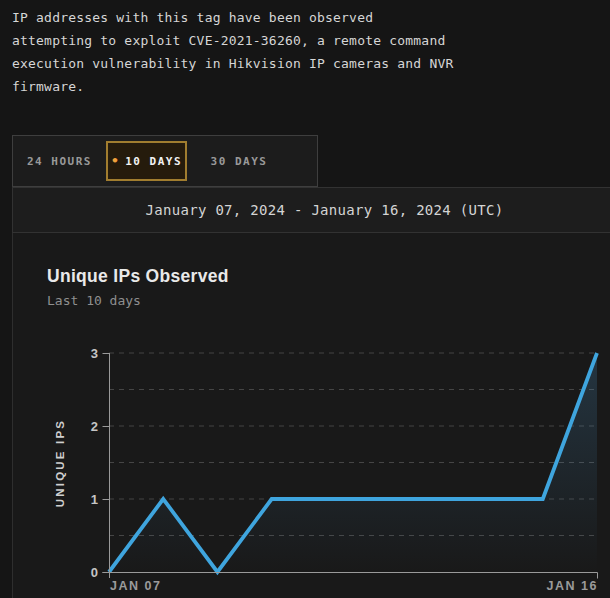 The height and width of the screenshot is (598, 610). I want to click on x-tick-label-start: JAN 07, so click(136, 586).